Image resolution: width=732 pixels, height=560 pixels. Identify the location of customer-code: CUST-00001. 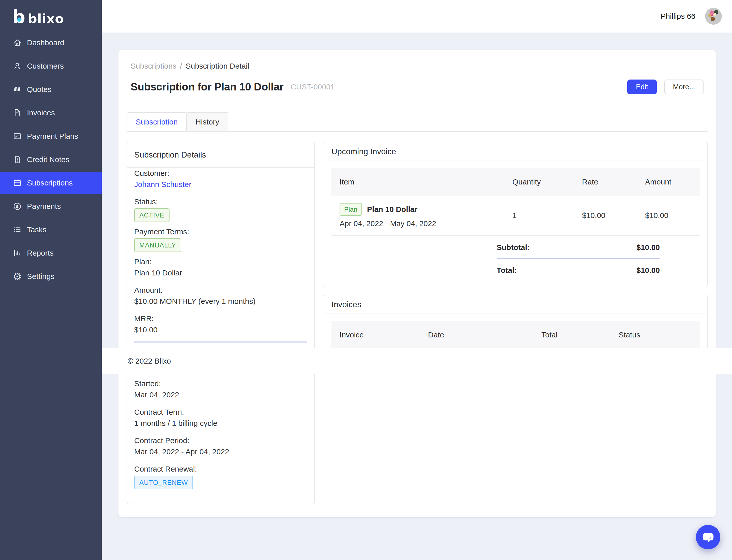
(312, 87).